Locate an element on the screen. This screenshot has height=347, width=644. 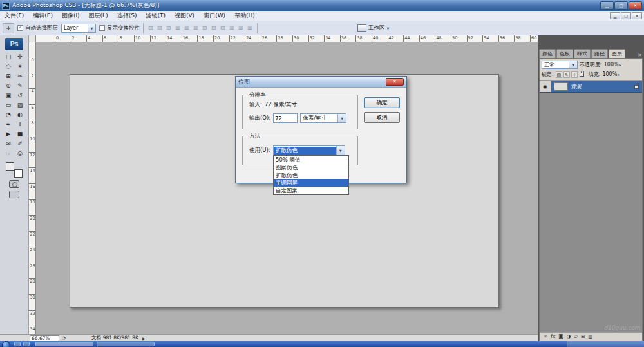
eyedropper-tool: ✐ is located at coordinates (20, 144).